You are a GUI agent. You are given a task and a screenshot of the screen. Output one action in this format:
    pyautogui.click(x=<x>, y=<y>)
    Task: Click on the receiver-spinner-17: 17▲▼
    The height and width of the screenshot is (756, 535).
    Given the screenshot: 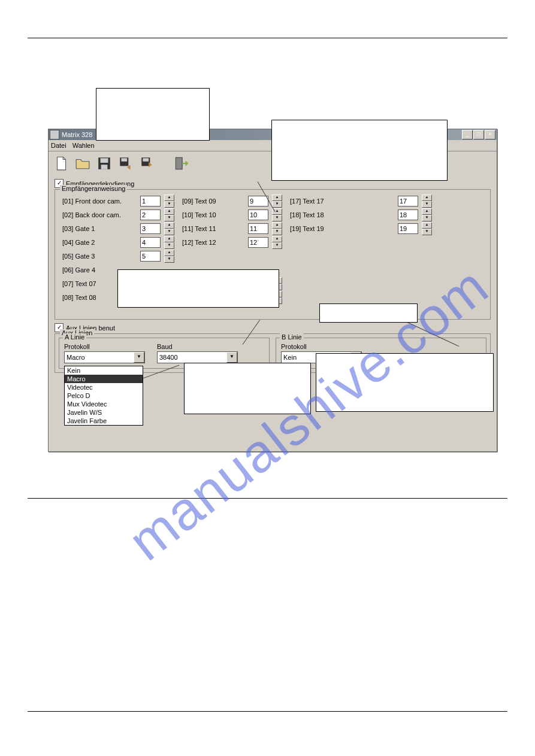 What is the action you would take?
    pyautogui.click(x=415, y=201)
    